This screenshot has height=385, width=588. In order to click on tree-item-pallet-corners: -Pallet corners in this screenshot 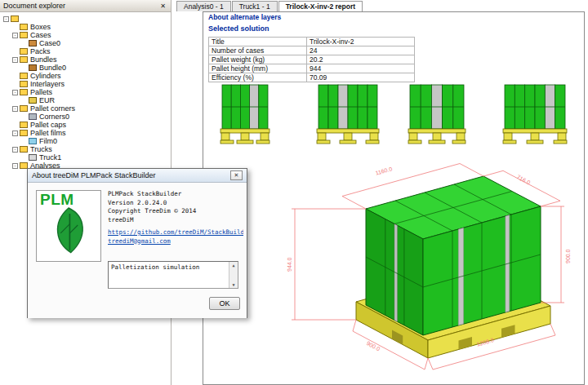, I will do `click(87, 108)`.